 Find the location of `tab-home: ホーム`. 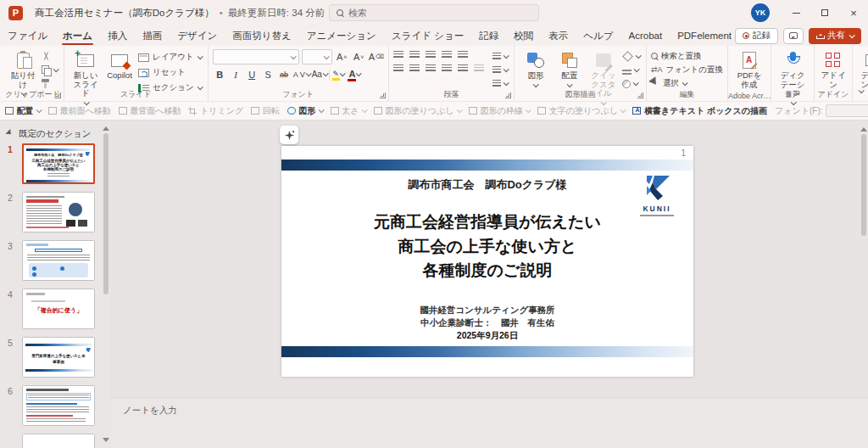

tab-home: ホーム is located at coordinates (78, 36).